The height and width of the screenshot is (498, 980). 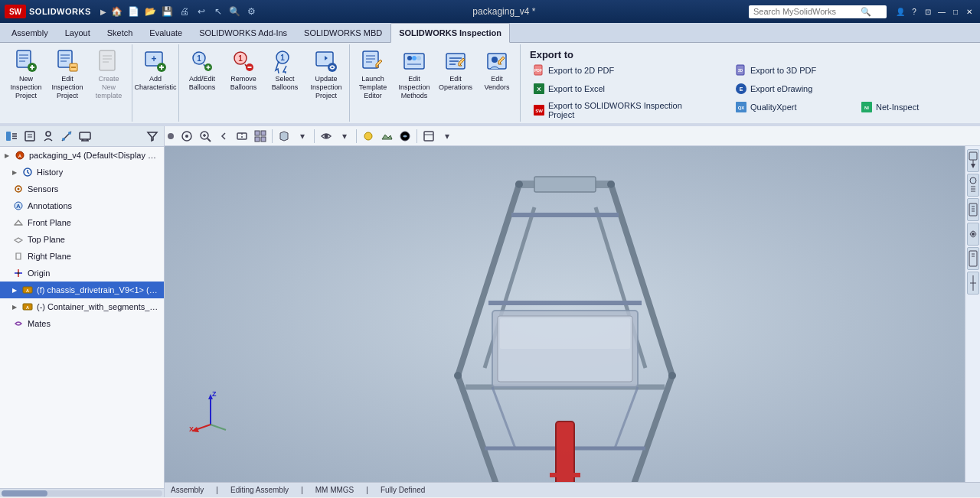 What do you see at coordinates (866, 12) in the screenshot?
I see `search-icon: 🔍` at bounding box center [866, 12].